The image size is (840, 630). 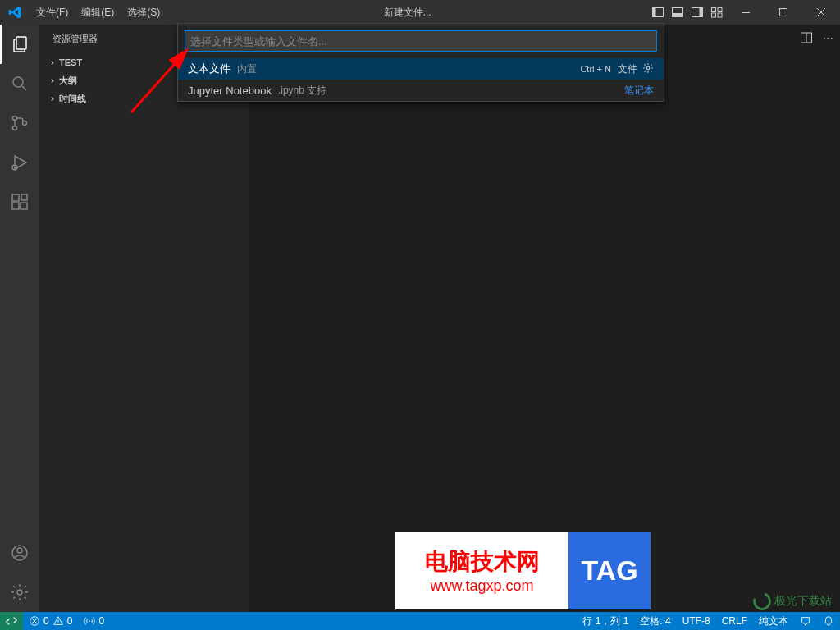 I want to click on search-icon, so click(x=20, y=84).